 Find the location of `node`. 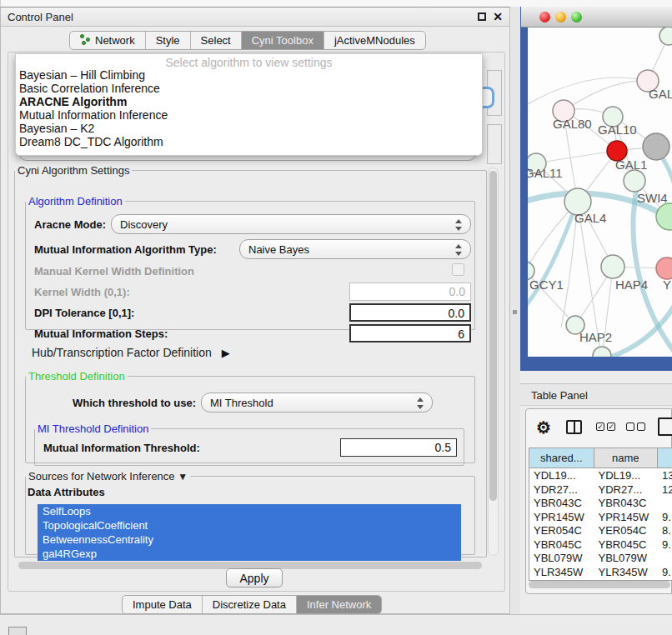

node is located at coordinates (665, 37).